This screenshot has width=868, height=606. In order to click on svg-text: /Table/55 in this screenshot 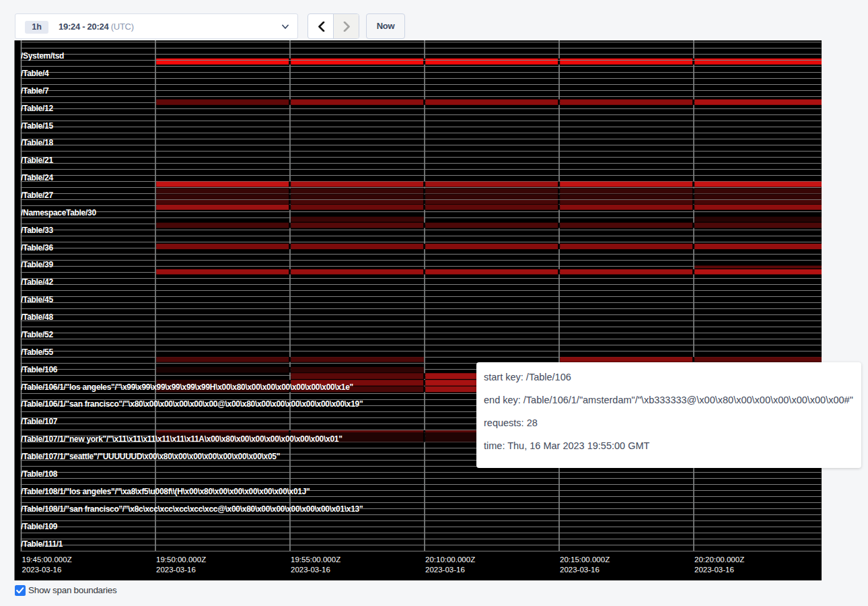, I will do `click(37, 352)`.